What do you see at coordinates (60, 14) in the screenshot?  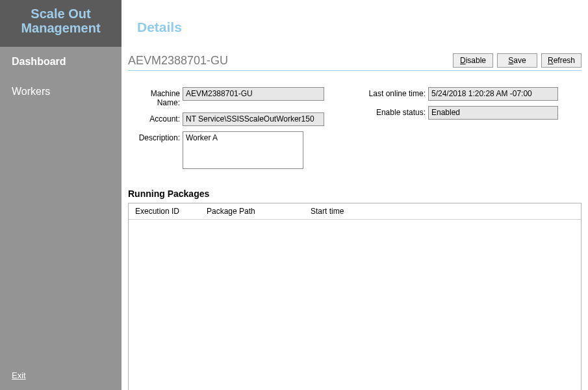 I see `app-title-line1: Scale Out` at bounding box center [60, 14].